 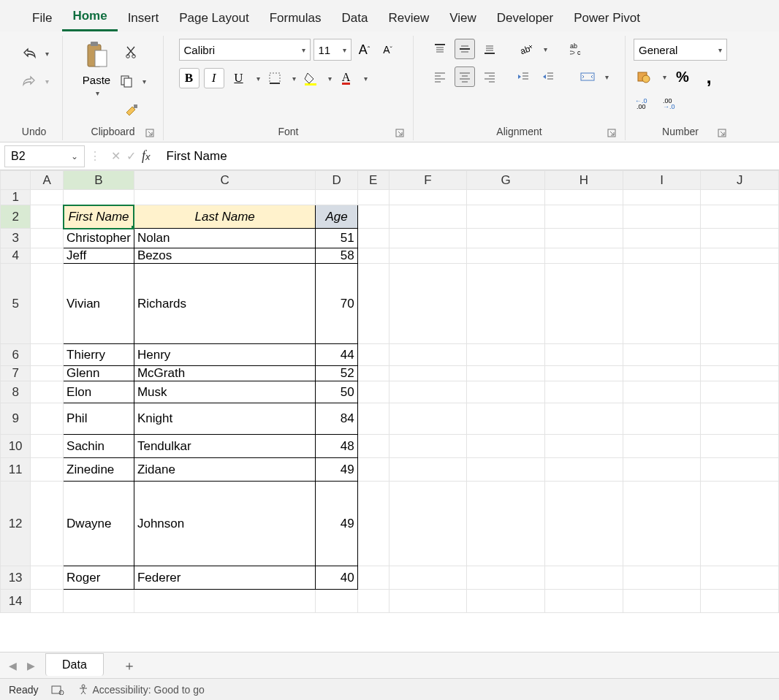 What do you see at coordinates (346, 78) in the screenshot?
I see `font-color-button: A` at bounding box center [346, 78].